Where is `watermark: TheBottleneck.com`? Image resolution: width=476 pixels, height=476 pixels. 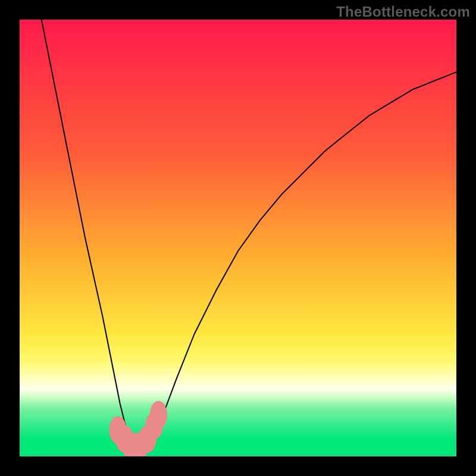 watermark: TheBottleneck.com is located at coordinates (403, 12).